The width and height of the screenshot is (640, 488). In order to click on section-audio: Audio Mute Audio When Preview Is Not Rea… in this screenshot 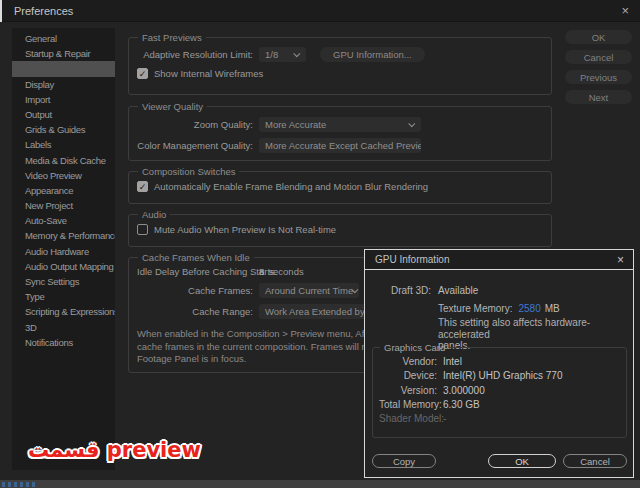, I will do `click(340, 228)`.